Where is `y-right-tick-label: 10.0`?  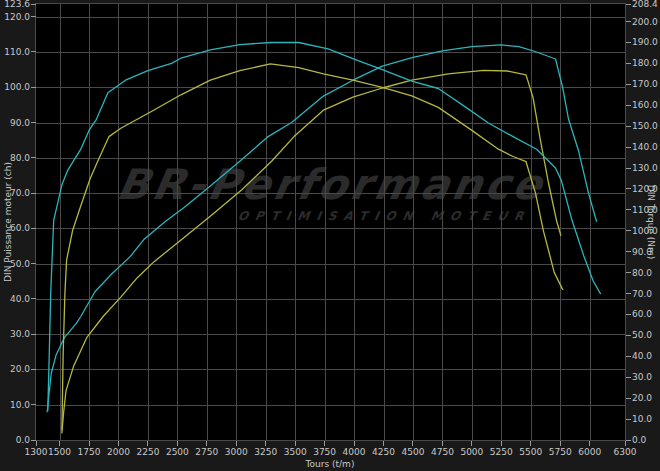 y-right-tick-label: 10.0 is located at coordinates (646, 419).